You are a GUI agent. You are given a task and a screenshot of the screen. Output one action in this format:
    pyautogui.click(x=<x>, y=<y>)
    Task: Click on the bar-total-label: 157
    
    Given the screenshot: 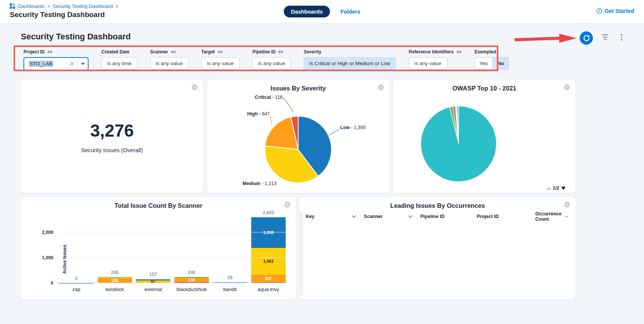 What is the action you would take?
    pyautogui.click(x=153, y=274)
    